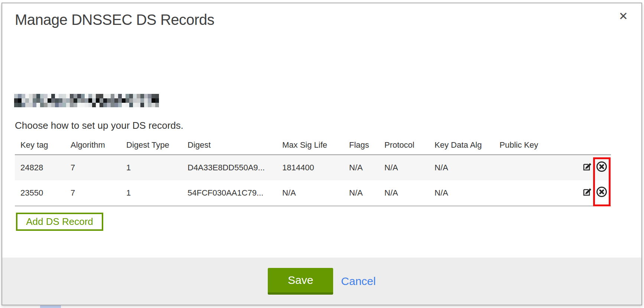 This screenshot has width=644, height=308. Describe the element at coordinates (313, 145) in the screenshot. I see `table-header-row: Key tag Algorithm Digest Type Digest Max…` at that location.